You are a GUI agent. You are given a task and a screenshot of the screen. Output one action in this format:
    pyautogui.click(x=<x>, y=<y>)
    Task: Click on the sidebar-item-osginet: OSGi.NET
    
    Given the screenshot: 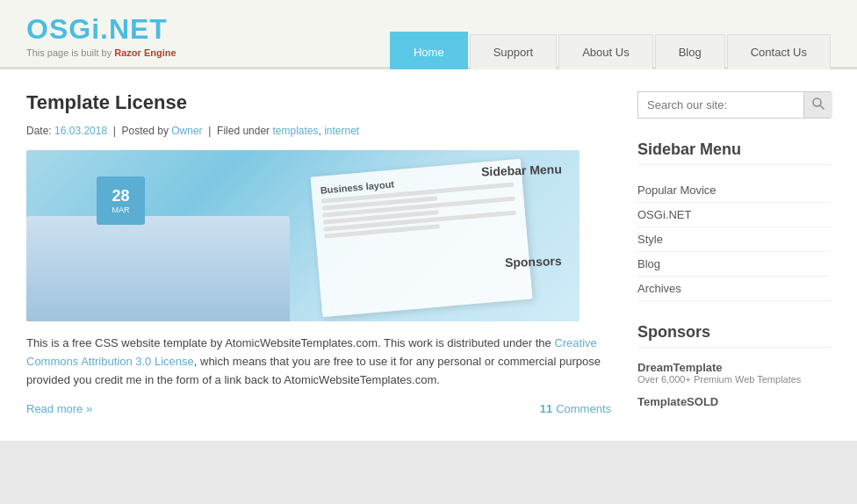 What is the action you would take?
    pyautogui.click(x=734, y=215)
    